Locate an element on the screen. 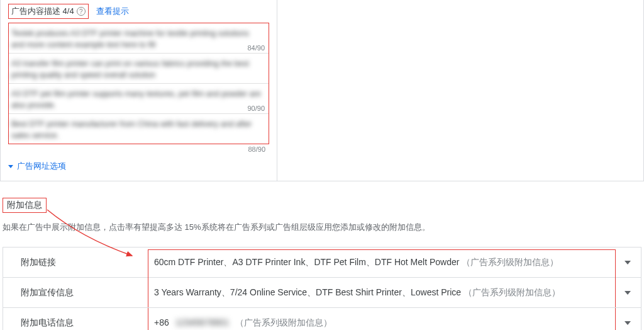 The image size is (644, 330). extension-value: +86 12345678901 （广告系列级附加信息） is located at coordinates (389, 323).